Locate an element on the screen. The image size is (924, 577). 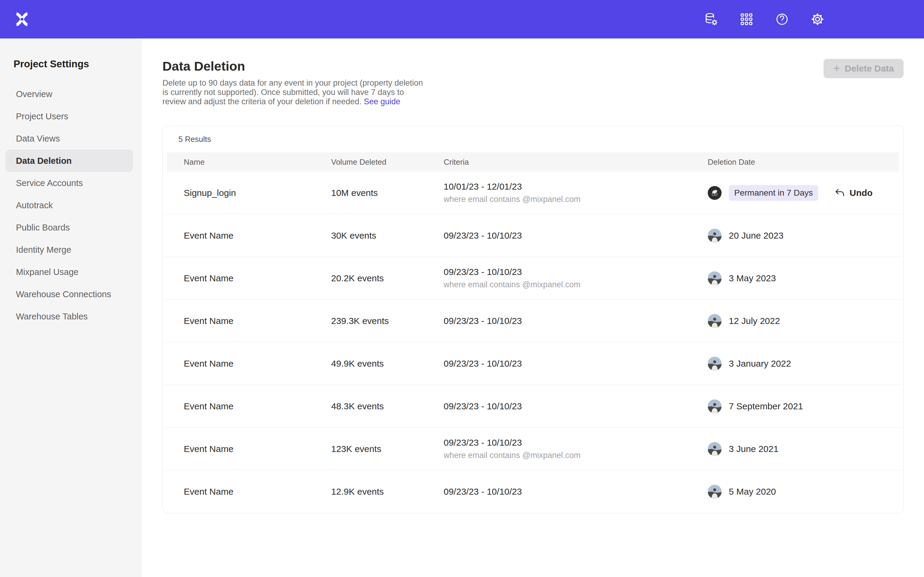
page-description: Delete up to 90 days data for any event … is located at coordinates (296, 92).